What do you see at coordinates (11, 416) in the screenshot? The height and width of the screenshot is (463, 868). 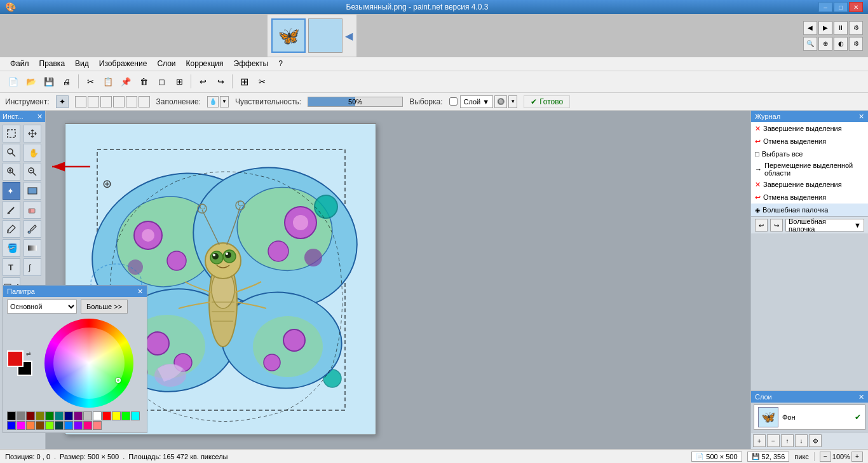 I see `swatch-black` at bounding box center [11, 416].